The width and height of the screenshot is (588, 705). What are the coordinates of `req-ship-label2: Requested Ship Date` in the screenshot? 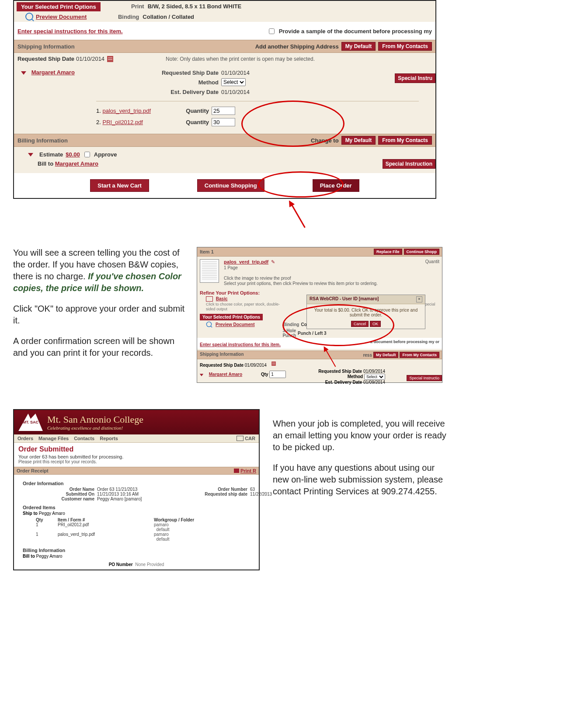 It's located at (179, 73).